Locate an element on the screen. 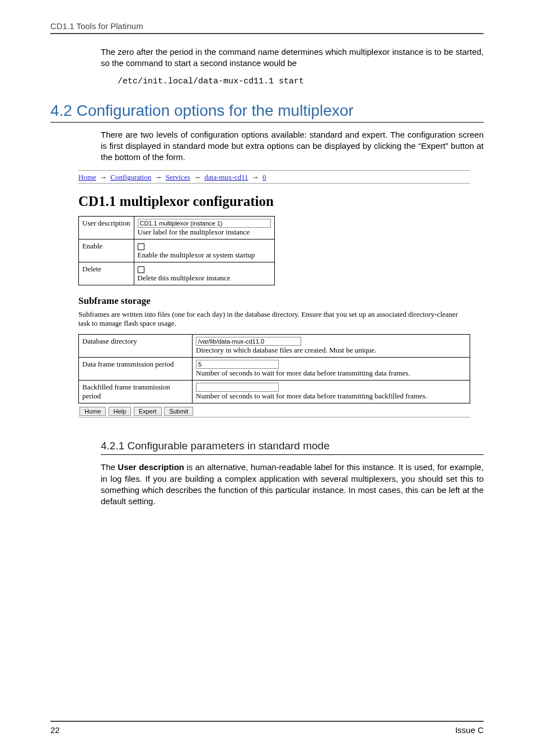 This screenshot has width=534, height=756. crumb-configuration: Configuration is located at coordinates (131, 177).